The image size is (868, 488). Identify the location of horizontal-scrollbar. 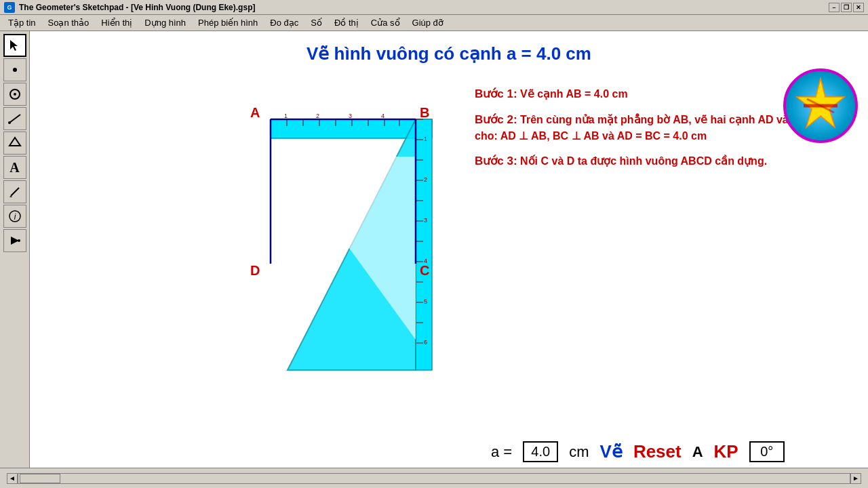
(434, 479).